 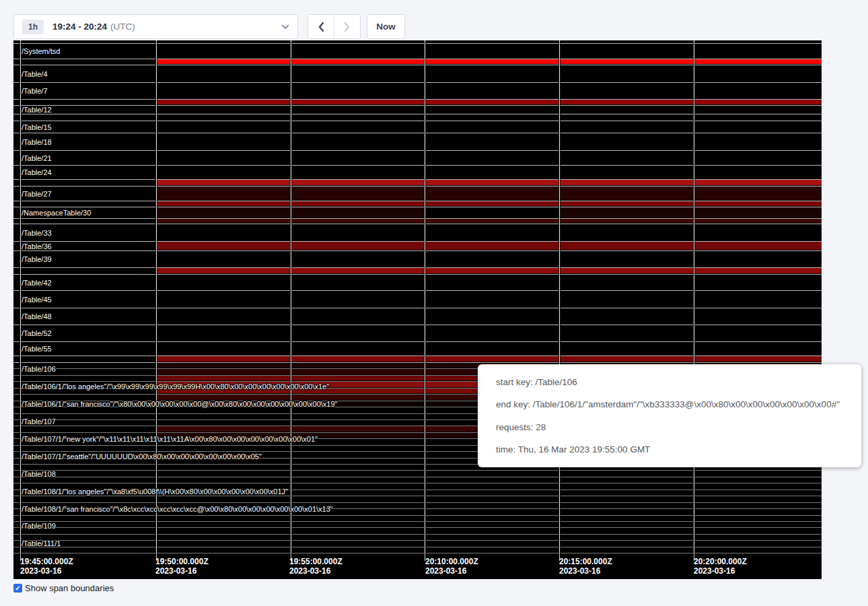 I want to click on key-span-row: /Table/15, so click(x=417, y=127).